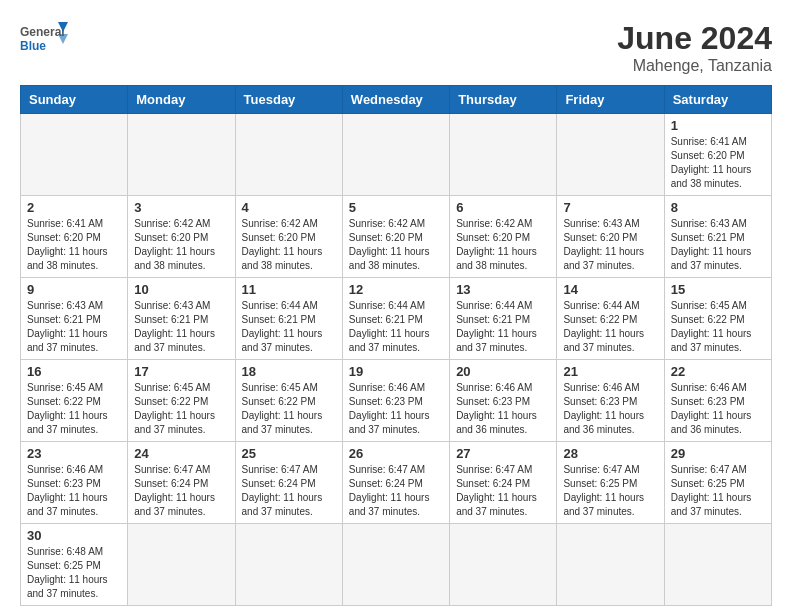 This screenshot has width=792, height=612. Describe the element at coordinates (718, 483) in the screenshot. I see `day-29: 29 Sunrise: 6:47 AMSunset: 6:25 PMDaylig…` at that location.